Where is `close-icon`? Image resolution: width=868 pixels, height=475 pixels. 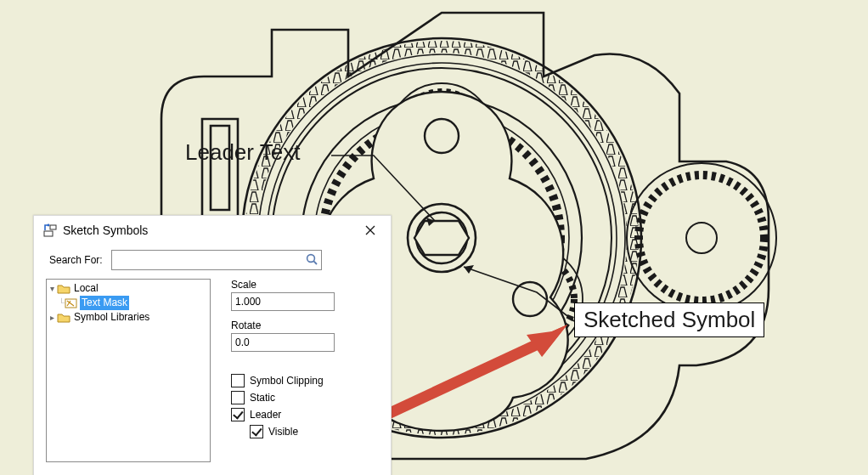
close-icon is located at coordinates (370, 230).